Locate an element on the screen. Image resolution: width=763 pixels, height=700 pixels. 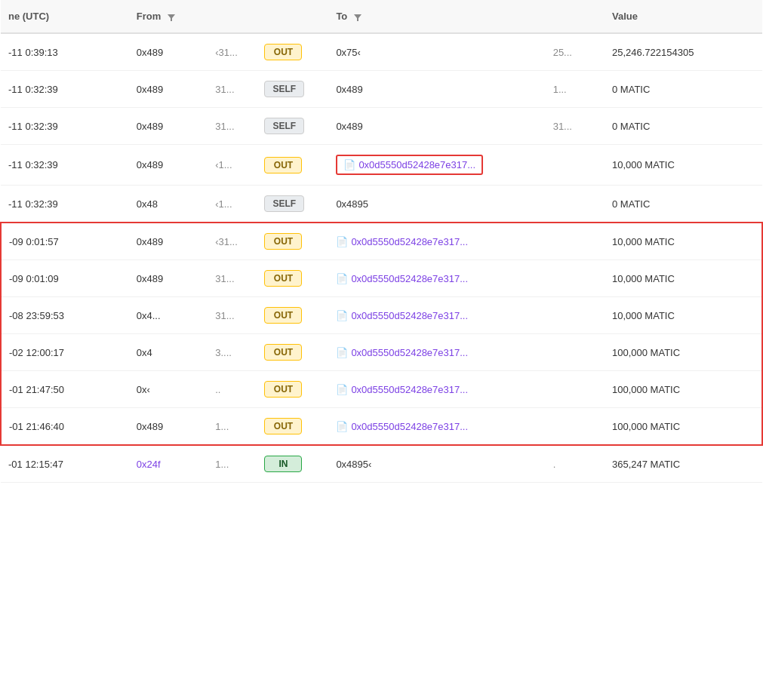
table-row: -08 23:59:530x4...31...OUT📄0x0d5550d5242… is located at coordinates (382, 315).